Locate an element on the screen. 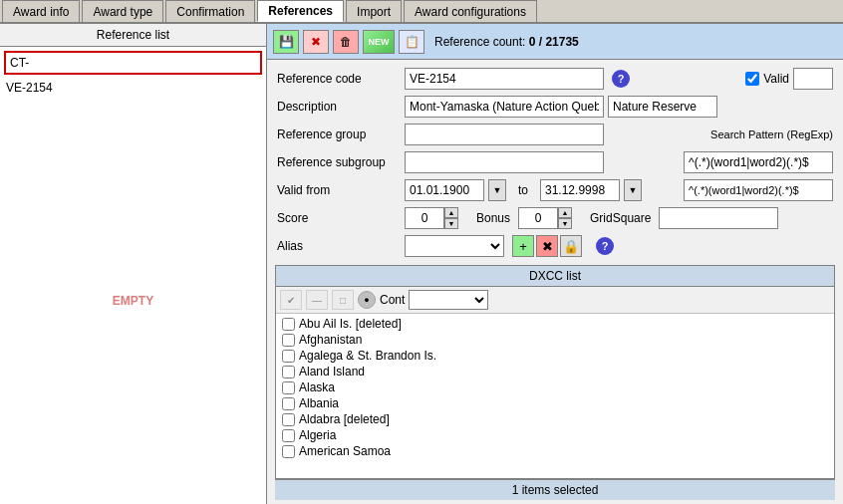 Image resolution: width=843 pixels, height=504 pixels. alias-buttons: + ✖ 🔒 is located at coordinates (547, 246).